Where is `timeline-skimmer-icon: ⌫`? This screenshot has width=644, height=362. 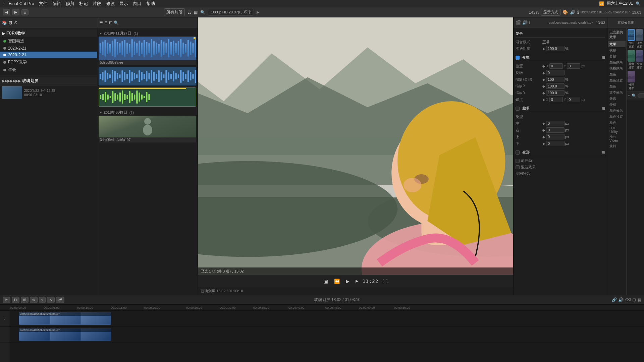
timeline-skimmer-icon: ⌫ is located at coordinates (628, 300).